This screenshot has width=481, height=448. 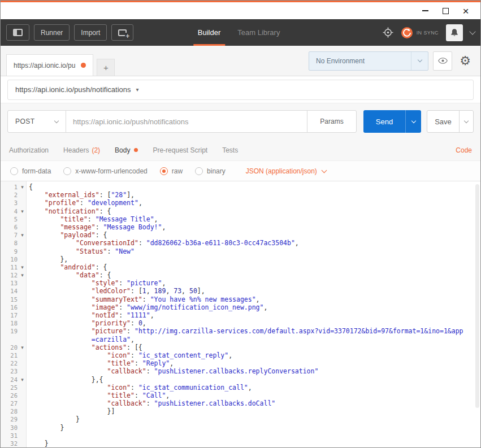 I want to click on radio-x-www-form-urlencoded: x-www-form-urlencoded, so click(x=105, y=171).